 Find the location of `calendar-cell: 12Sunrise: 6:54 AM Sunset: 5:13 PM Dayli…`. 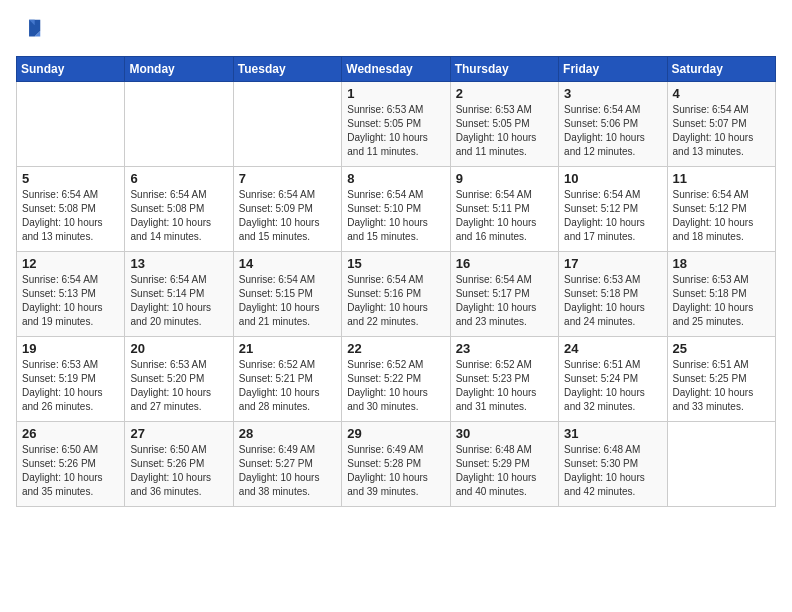

calendar-cell: 12Sunrise: 6:54 AM Sunset: 5:13 PM Dayli… is located at coordinates (71, 294).